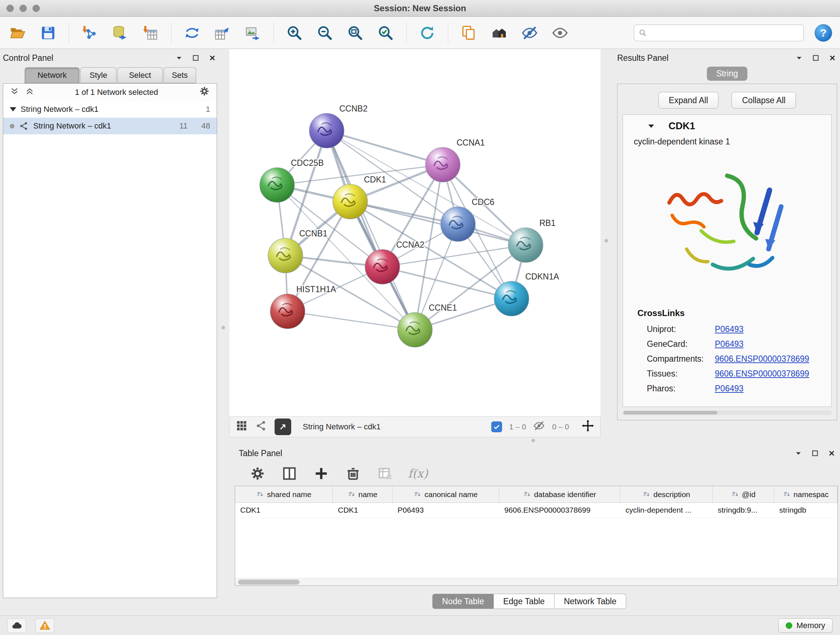 This screenshot has height=635, width=840. What do you see at coordinates (651, 126) in the screenshot?
I see `collapse-entry-triangle-icon` at bounding box center [651, 126].